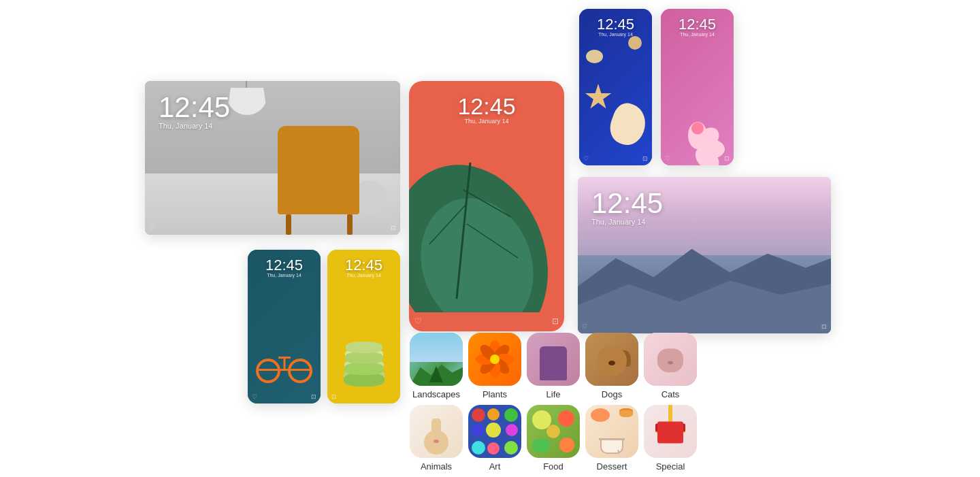  What do you see at coordinates (612, 395) in the screenshot?
I see `dogs-label: Dogs` at bounding box center [612, 395].